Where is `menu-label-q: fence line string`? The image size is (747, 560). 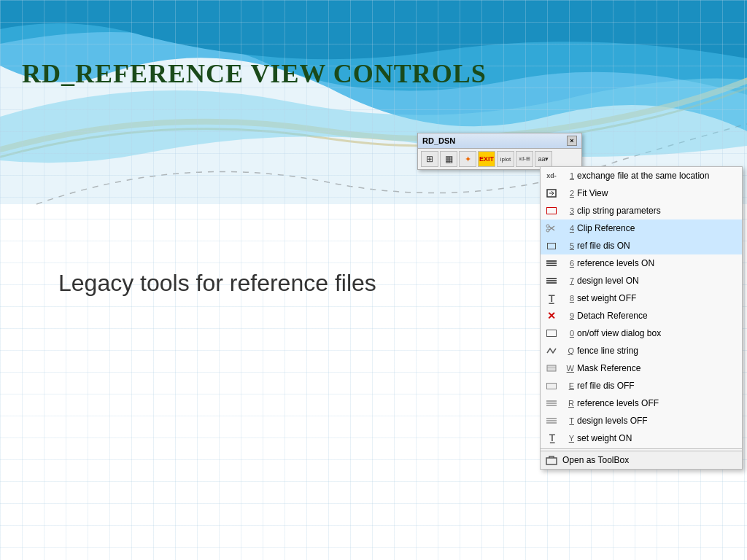
menu-label-q: fence line string is located at coordinates (608, 351).